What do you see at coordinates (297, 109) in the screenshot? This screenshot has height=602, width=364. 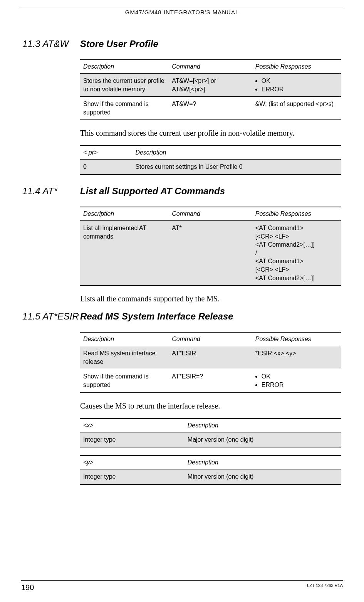 I see `cell-resp: &W: (list of supported <pr>s)` at bounding box center [297, 109].